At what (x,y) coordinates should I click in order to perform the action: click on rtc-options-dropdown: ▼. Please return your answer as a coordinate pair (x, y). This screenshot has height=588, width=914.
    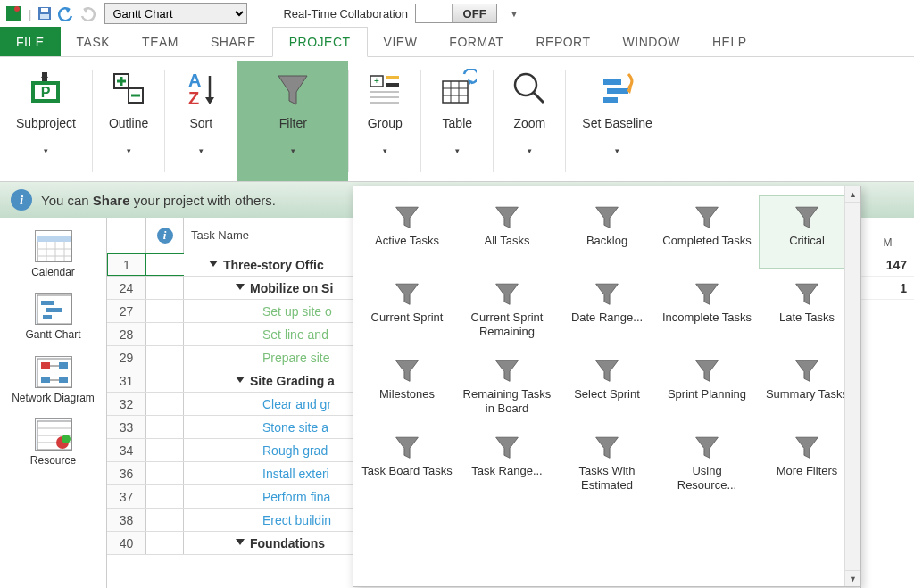
    Looking at the image, I should click on (514, 14).